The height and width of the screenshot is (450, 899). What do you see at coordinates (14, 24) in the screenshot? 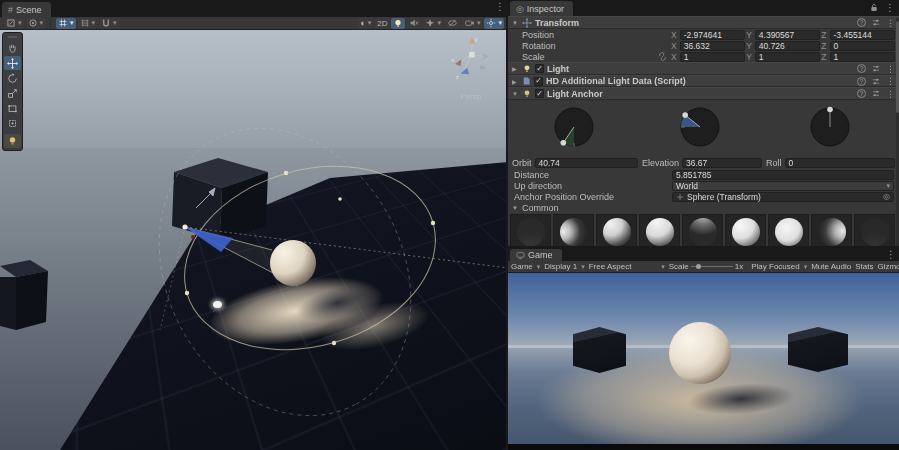
I see `tool-settings-button: ▾` at bounding box center [14, 24].